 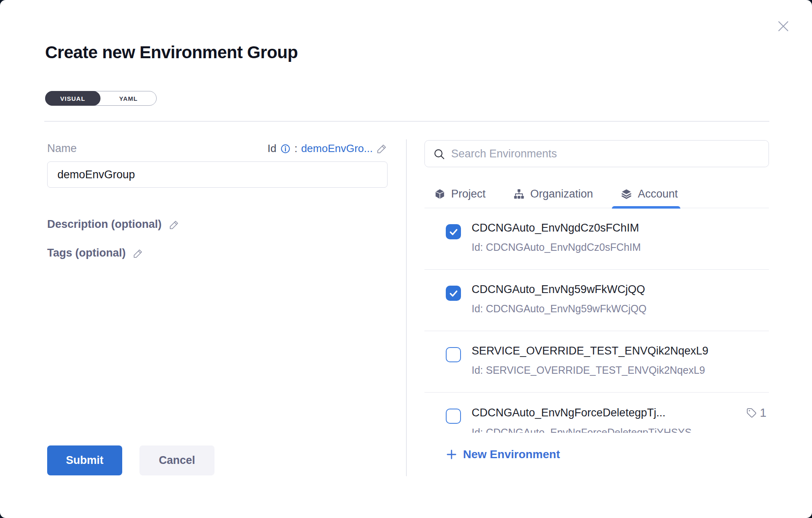 What do you see at coordinates (597, 300) in the screenshot?
I see `environment-row: CDCNGAuto_EnvNg59wFkWCjQQ Id` at bounding box center [597, 300].